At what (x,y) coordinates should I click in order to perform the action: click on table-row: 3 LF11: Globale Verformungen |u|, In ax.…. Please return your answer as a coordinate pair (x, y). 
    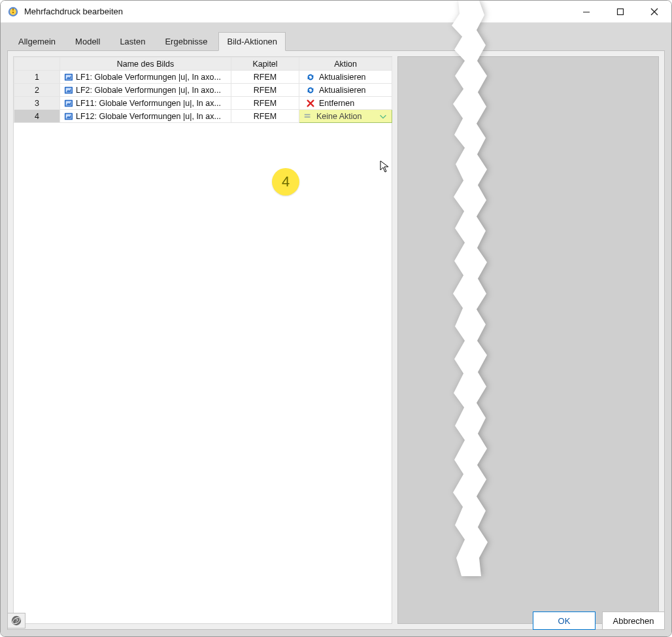
    Looking at the image, I should click on (203, 103).